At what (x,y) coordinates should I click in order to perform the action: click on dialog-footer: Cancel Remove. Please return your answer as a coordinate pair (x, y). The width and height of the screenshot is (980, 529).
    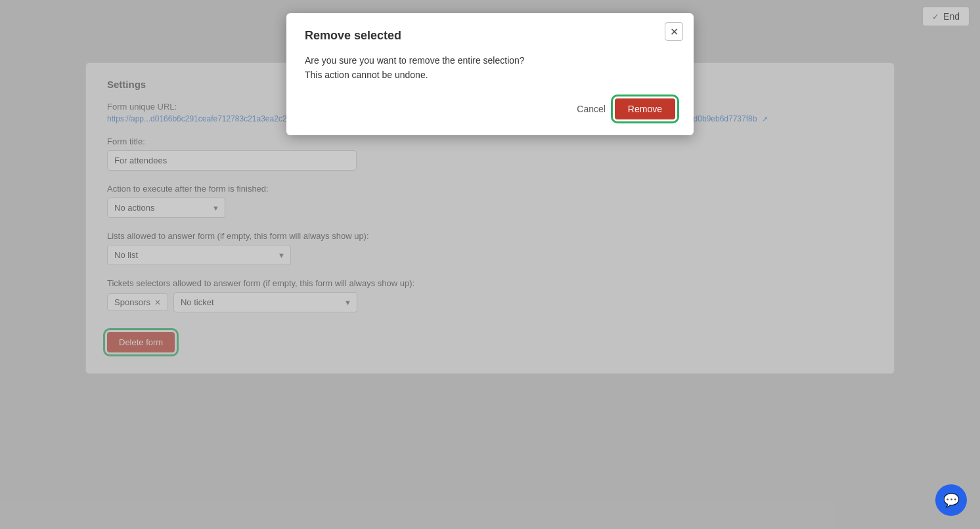
    Looking at the image, I should click on (490, 109).